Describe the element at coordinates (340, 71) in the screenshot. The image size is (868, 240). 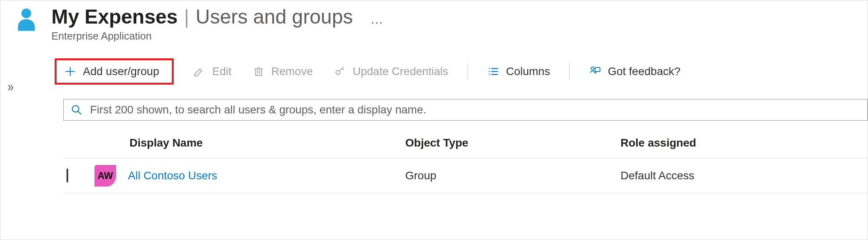
I see `key-icon` at that location.